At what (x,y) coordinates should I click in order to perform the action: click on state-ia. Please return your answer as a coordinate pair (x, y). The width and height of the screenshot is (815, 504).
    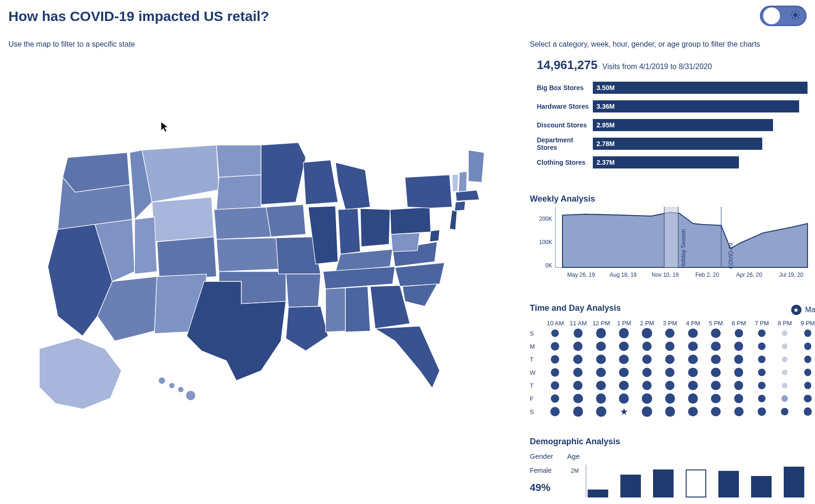
    Looking at the image, I should click on (286, 220).